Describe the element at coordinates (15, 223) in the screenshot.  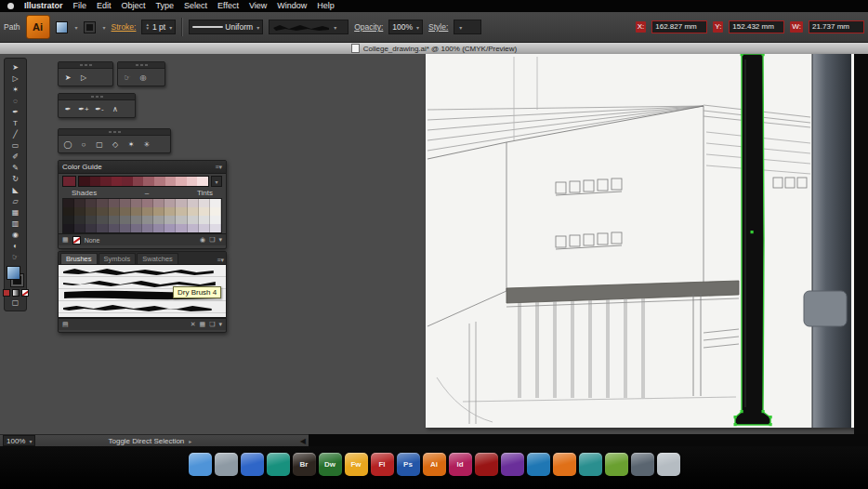
I see `gradient-tool: ▥` at that location.